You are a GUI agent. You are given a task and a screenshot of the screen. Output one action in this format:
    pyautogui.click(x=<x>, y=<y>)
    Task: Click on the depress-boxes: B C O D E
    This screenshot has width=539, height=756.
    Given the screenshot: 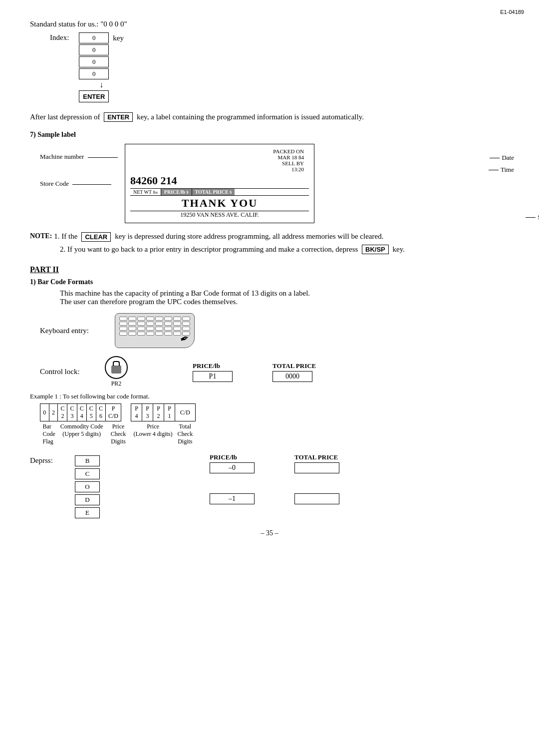 What is the action you would take?
    pyautogui.click(x=87, y=487)
    